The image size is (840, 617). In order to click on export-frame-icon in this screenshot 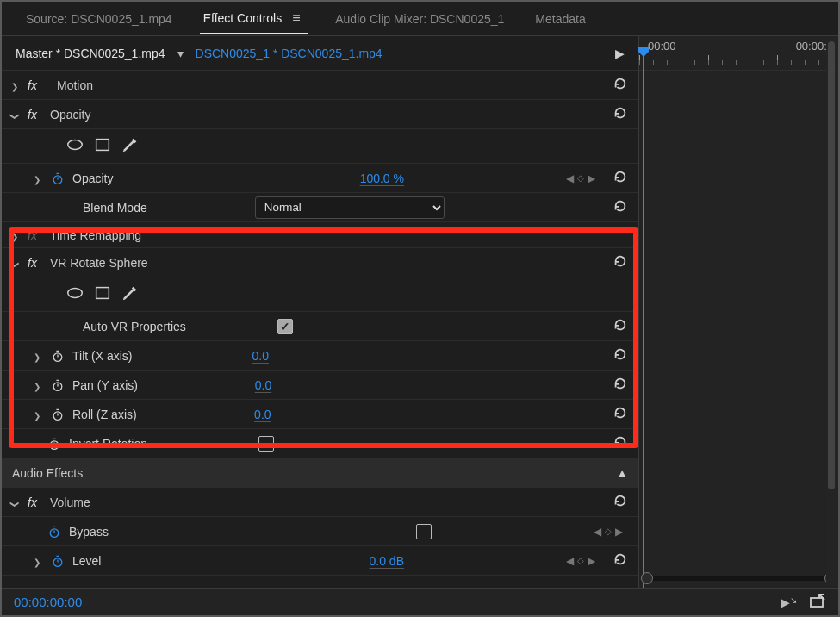, I will do `click(818, 601)`.